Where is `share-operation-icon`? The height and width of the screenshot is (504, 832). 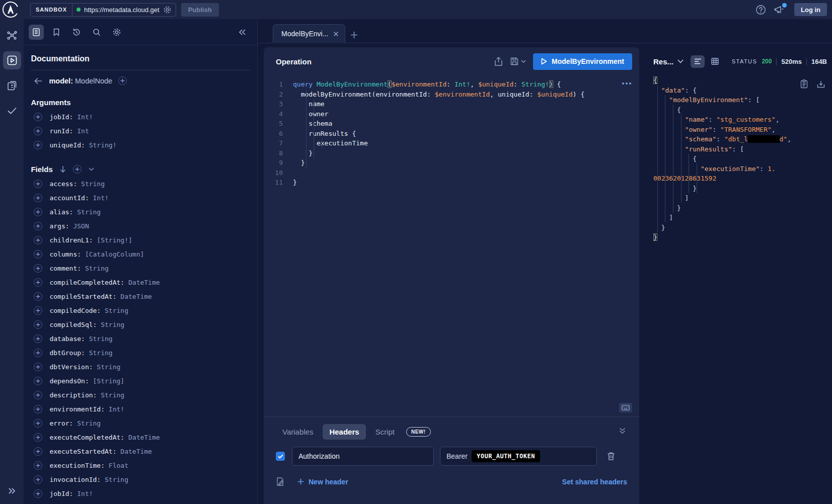
share-operation-icon is located at coordinates (498, 61).